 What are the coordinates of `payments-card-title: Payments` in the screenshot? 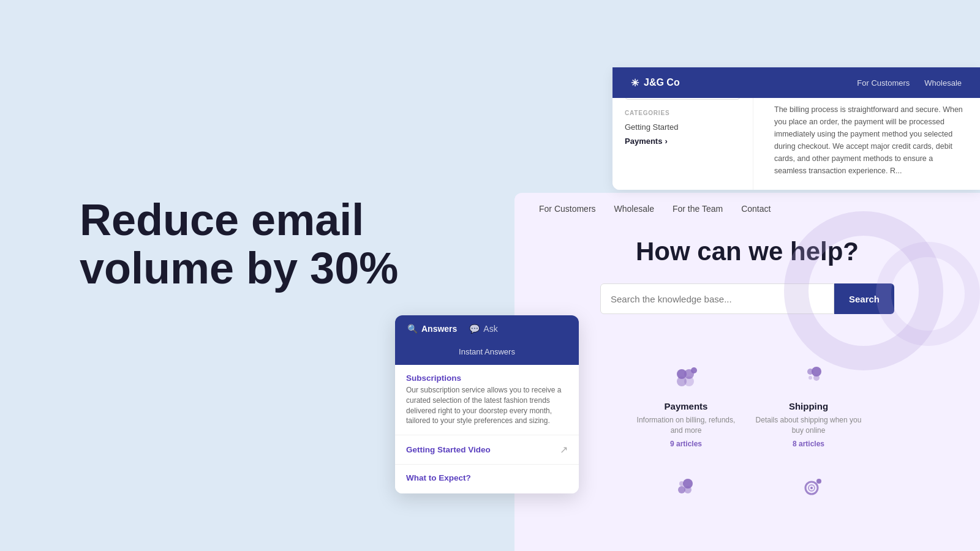 It's located at (686, 407).